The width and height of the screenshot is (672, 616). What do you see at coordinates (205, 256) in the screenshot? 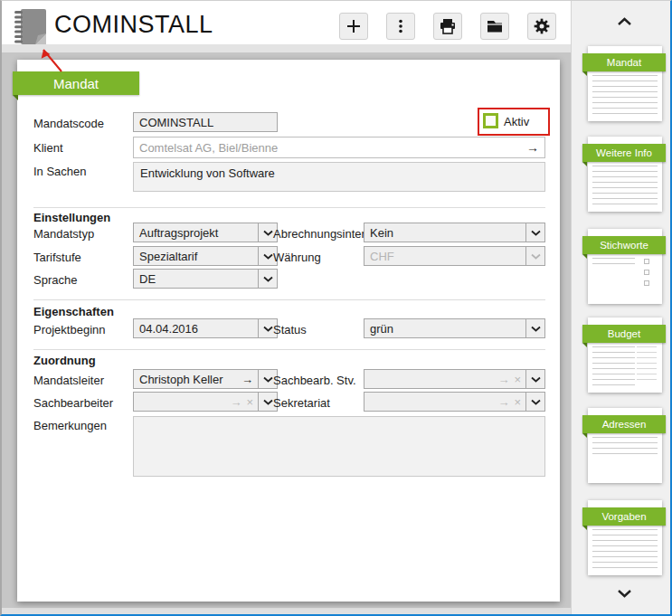
I see `tarifstufe-select: Spezialtarif` at bounding box center [205, 256].